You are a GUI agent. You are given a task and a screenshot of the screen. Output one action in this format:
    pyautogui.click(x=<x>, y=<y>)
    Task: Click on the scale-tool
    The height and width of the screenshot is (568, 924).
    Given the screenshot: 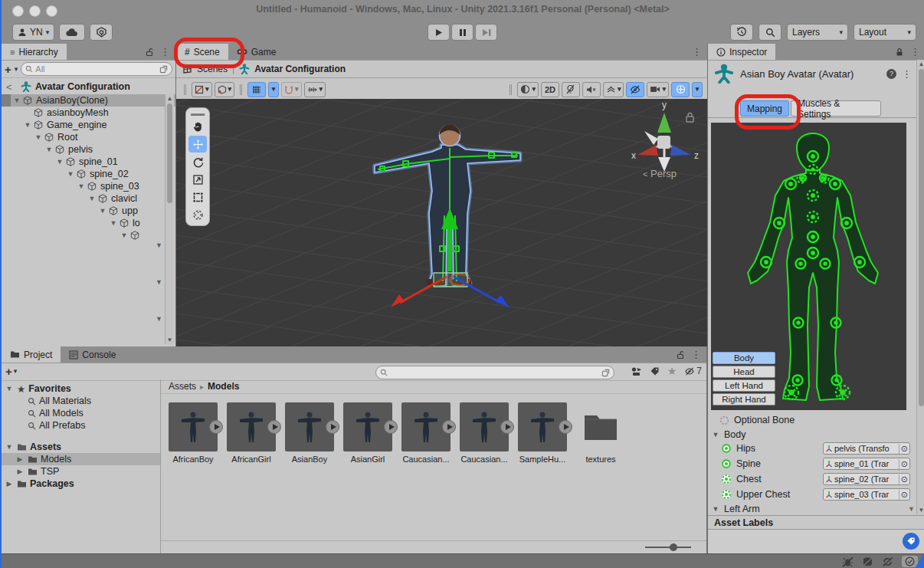 What is the action you would take?
    pyautogui.click(x=198, y=179)
    